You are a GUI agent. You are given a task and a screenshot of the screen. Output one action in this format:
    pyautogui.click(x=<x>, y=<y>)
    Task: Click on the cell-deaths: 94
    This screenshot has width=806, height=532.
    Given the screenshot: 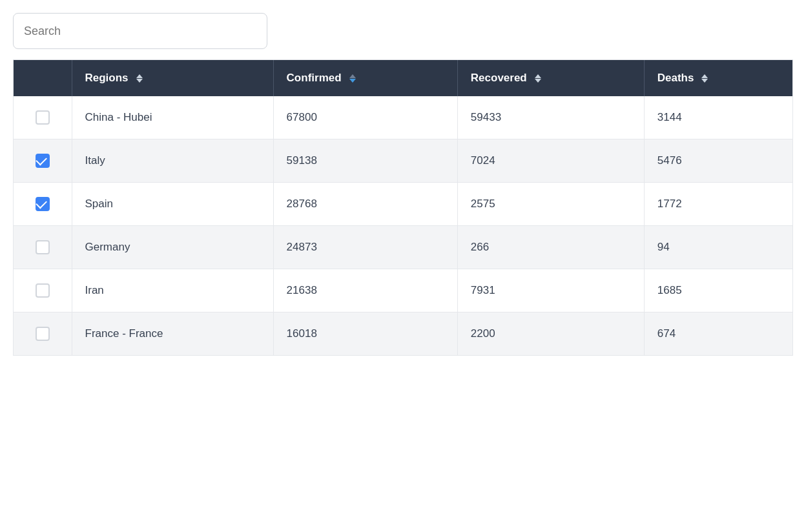 What is the action you would take?
    pyautogui.click(x=718, y=248)
    